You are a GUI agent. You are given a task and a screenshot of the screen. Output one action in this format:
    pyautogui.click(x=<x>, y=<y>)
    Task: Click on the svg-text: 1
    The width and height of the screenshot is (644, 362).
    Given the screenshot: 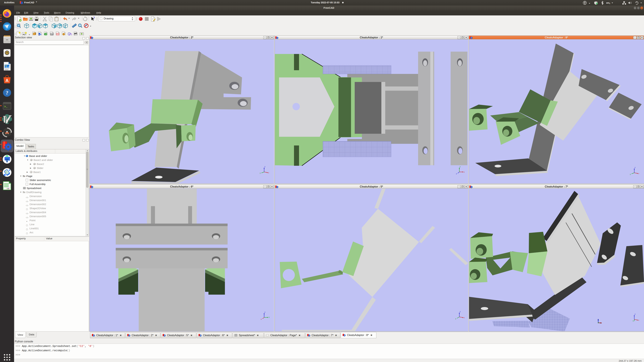 What is the action you would take?
    pyautogui.click(x=610, y=3)
    